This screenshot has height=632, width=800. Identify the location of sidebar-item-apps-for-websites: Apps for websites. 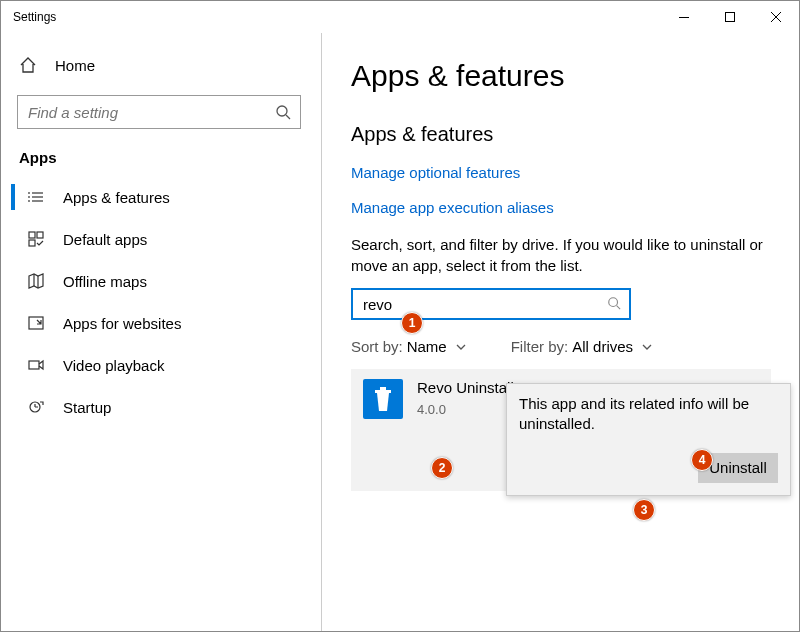
(160, 323).